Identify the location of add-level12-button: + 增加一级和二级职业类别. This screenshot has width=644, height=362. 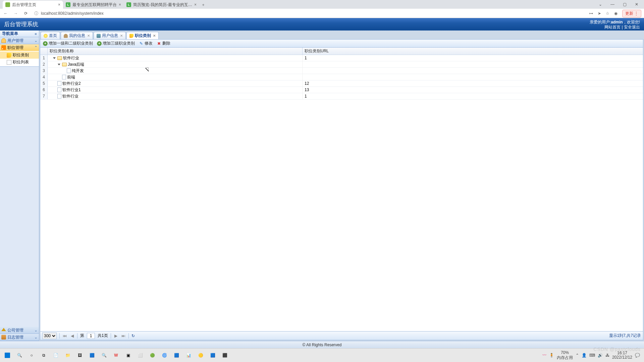
(68, 44).